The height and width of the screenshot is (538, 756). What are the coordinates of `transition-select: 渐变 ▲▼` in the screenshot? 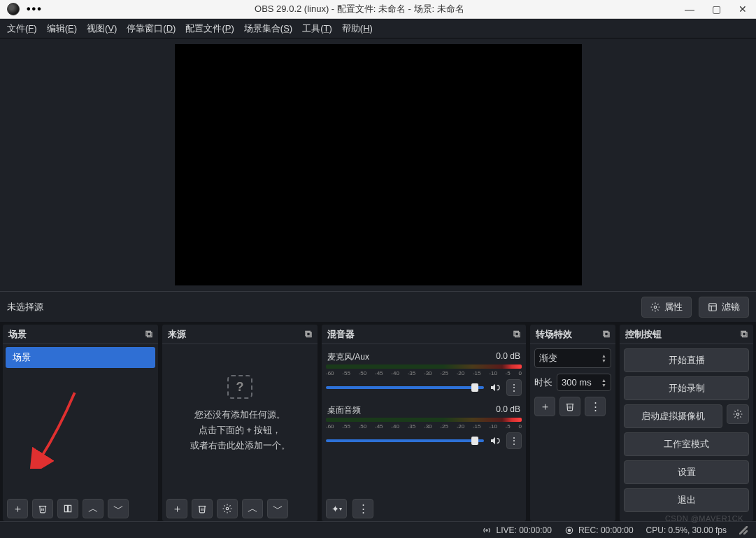 It's located at (573, 358).